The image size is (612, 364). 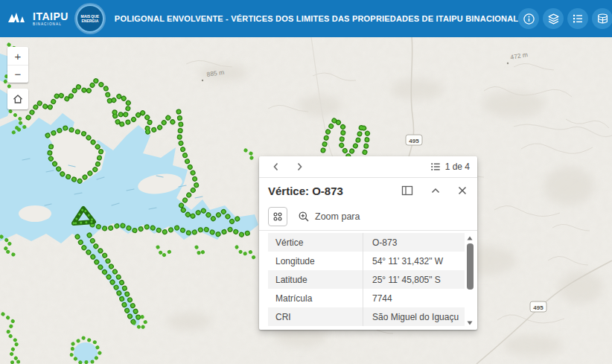 What do you see at coordinates (414, 298) in the screenshot?
I see `field-value: 7744` at bounding box center [414, 298].